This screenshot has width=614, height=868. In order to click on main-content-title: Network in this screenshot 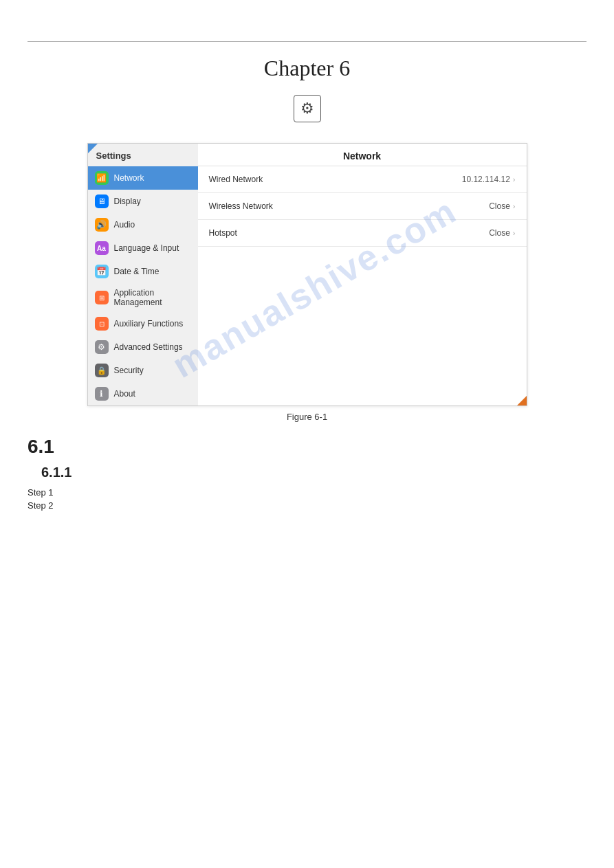, I will do `click(362, 155)`.